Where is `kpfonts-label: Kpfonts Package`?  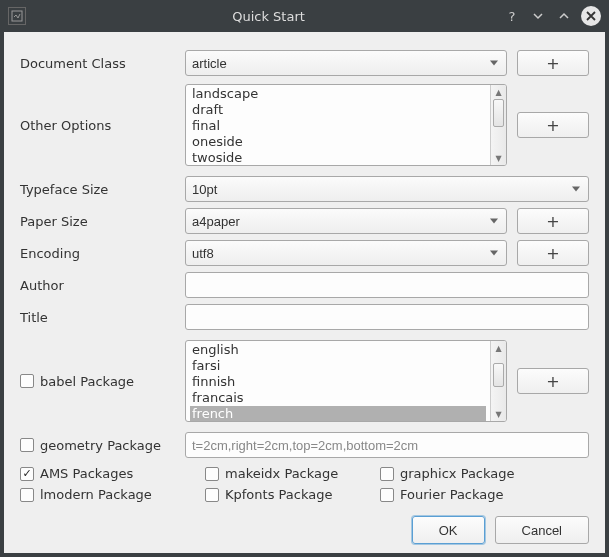 kpfonts-label: Kpfonts Package is located at coordinates (278, 494).